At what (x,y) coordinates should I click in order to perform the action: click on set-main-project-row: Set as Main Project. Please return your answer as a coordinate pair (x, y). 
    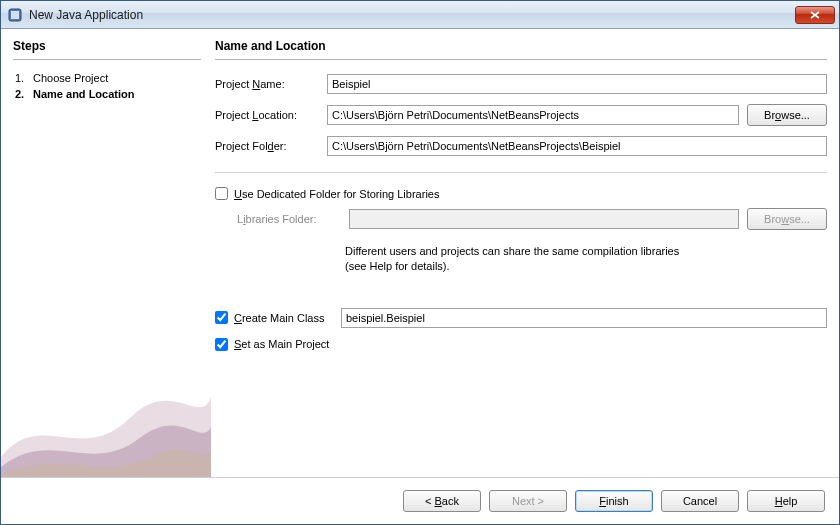
    Looking at the image, I should click on (521, 344).